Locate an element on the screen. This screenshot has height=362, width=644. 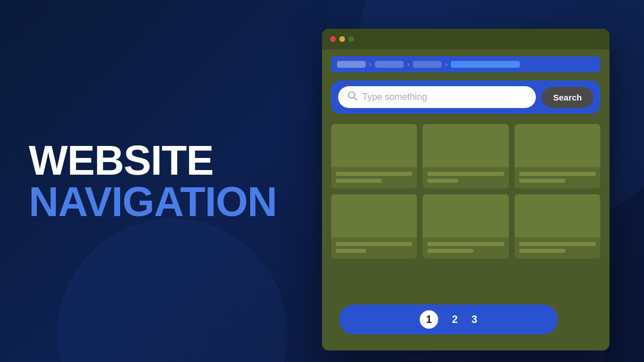
browser-topbar is located at coordinates (466, 39).